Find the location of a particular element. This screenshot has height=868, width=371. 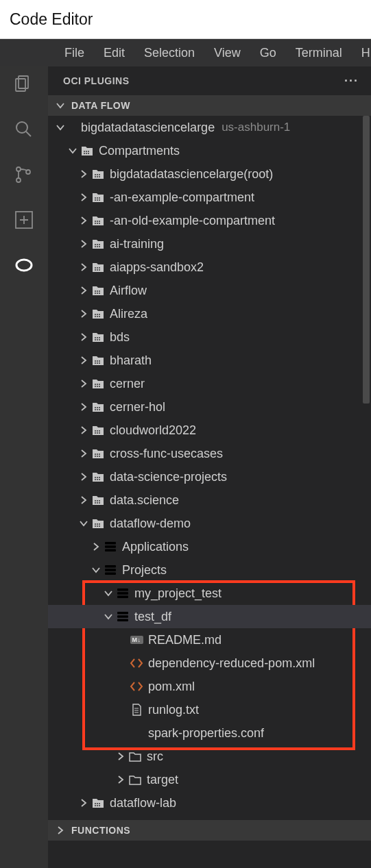

tree-project-test-df: test_df is located at coordinates (210, 617).